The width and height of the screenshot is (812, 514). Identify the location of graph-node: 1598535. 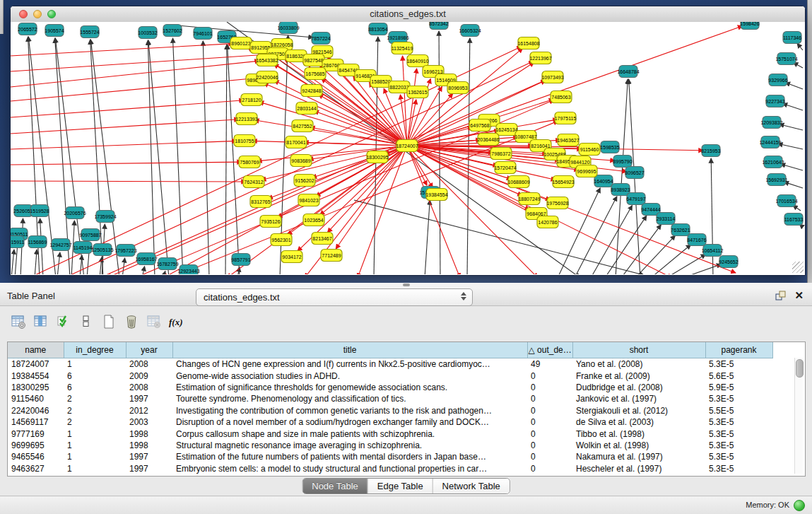
(609, 147).